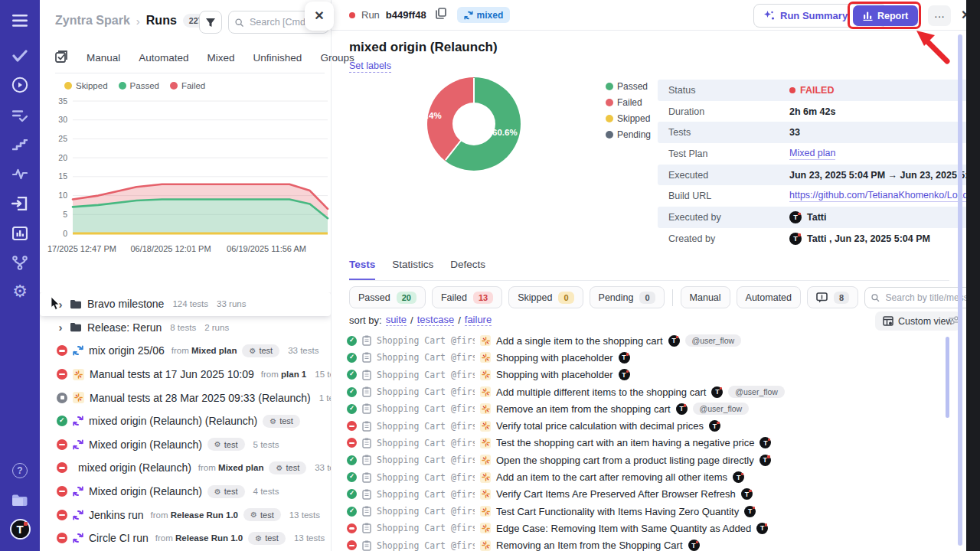  Describe the element at coordinates (812, 154) in the screenshot. I see `link: Mixed plan` at that location.